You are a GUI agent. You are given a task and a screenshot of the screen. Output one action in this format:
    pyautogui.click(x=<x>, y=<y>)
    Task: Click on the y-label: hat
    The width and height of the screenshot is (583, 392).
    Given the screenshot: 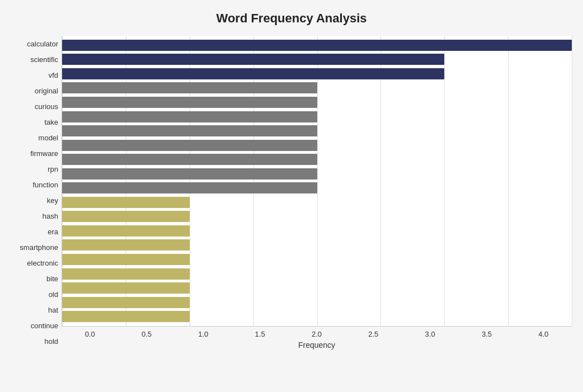 What is the action you would take?
    pyautogui.click(x=53, y=310)
    